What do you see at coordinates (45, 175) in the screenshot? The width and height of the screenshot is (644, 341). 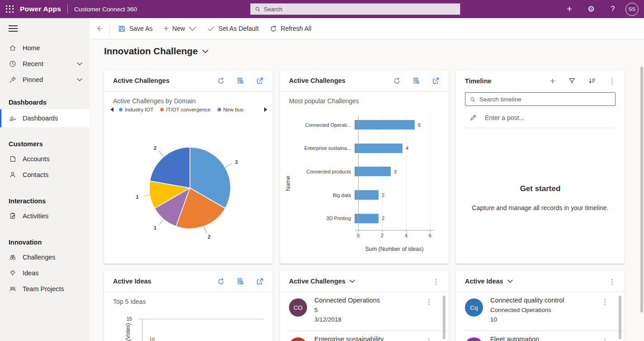 I see `sidebar-item-contacts: Contacts` at bounding box center [45, 175].